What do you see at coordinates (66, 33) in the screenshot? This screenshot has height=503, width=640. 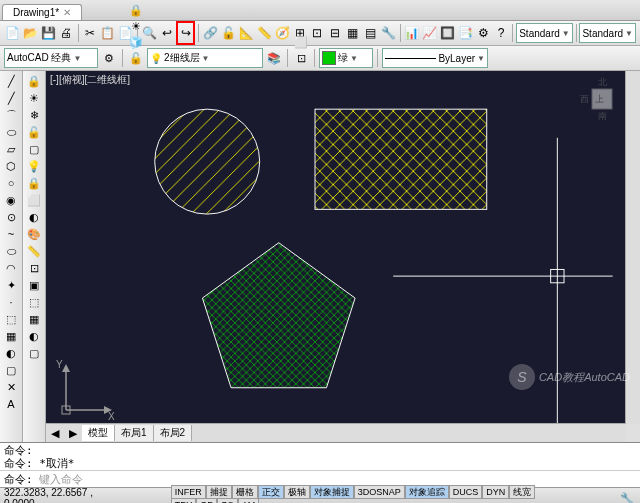 I see `toolbar-btn-3: 🖨` at bounding box center [66, 33].